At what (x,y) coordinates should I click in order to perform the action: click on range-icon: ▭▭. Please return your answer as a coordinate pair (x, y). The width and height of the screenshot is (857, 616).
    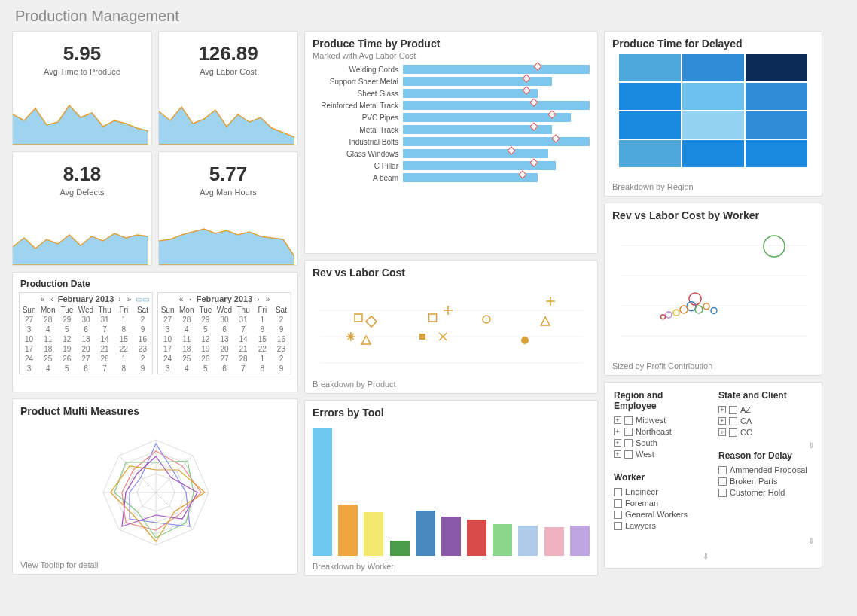
    Looking at the image, I should click on (142, 300).